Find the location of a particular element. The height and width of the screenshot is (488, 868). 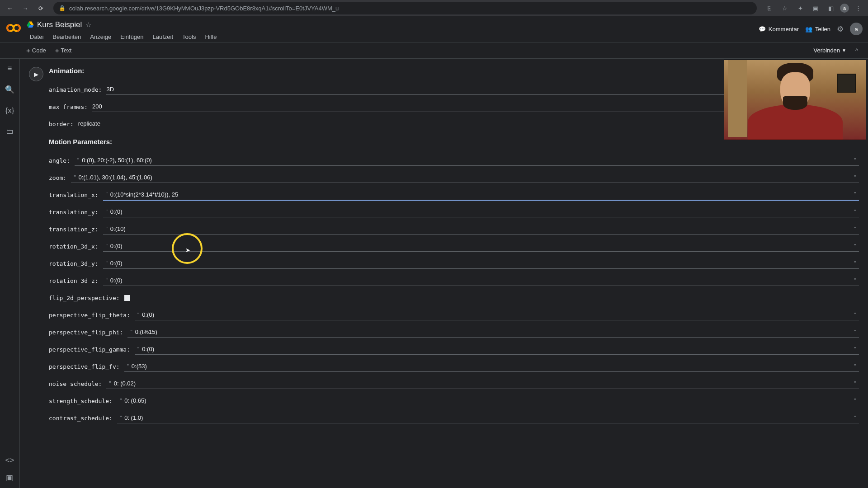

menu-runtime: Laufzeit is located at coordinates (163, 37).